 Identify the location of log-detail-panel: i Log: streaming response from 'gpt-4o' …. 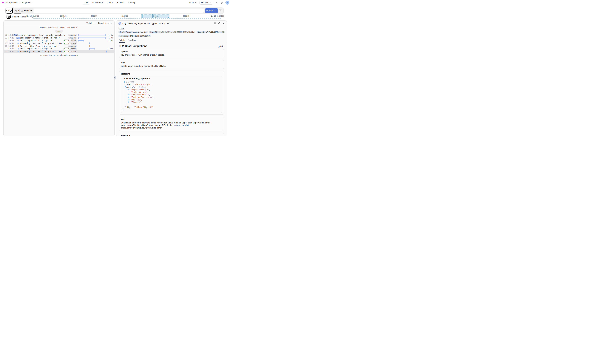
(172, 78).